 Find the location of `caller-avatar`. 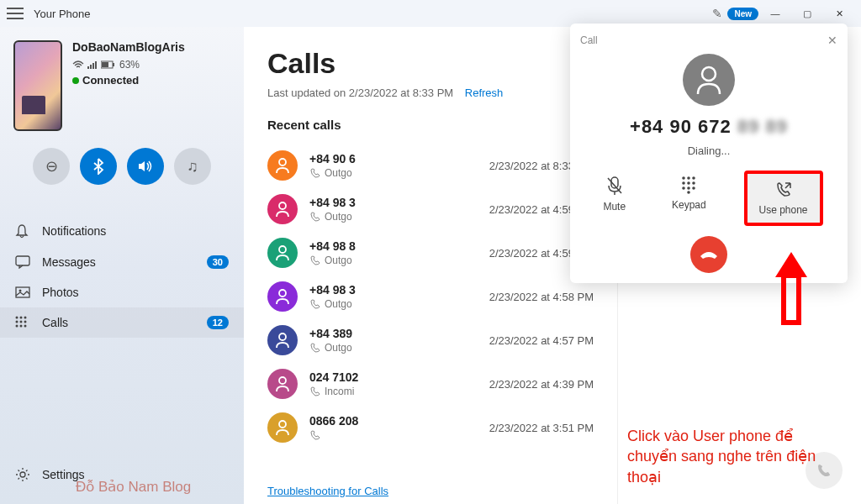

caller-avatar is located at coordinates (709, 80).